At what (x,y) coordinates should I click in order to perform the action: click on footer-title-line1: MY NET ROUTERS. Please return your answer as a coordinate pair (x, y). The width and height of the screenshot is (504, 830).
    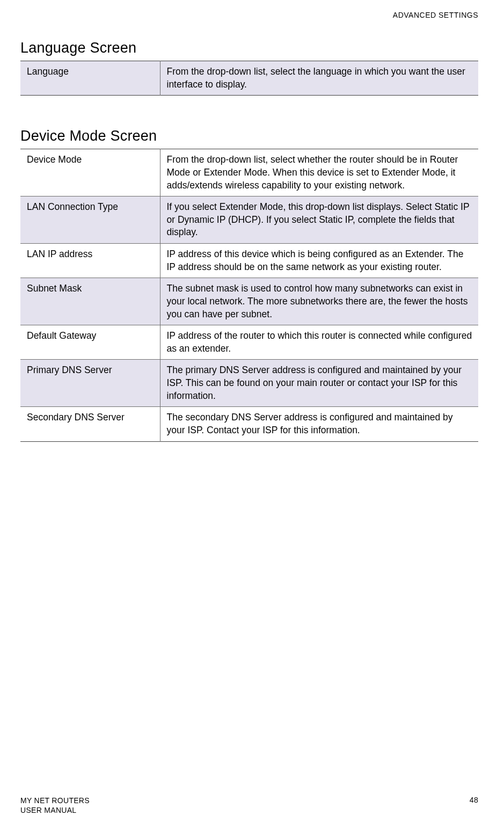
    Looking at the image, I should click on (55, 800).